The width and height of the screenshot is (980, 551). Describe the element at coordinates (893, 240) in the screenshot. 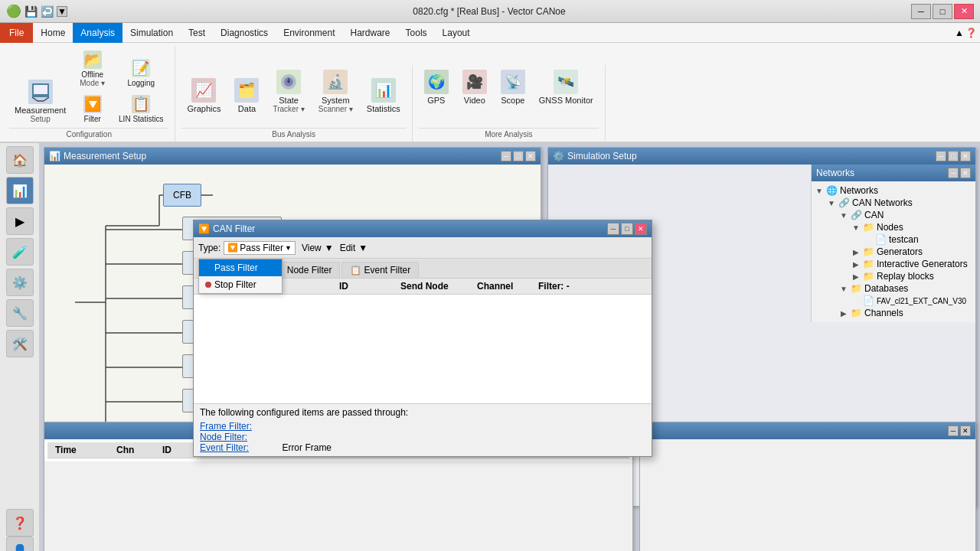

I see `tree-item-testcan: 📄 testcan` at that location.